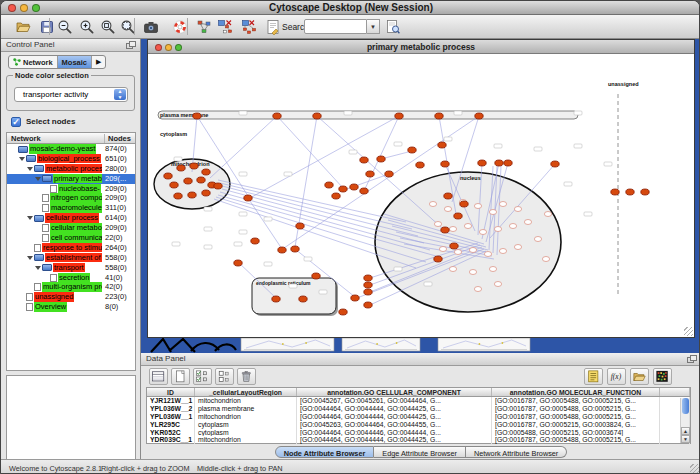 This screenshot has height=474, width=700. What do you see at coordinates (71, 228) in the screenshot?
I see `tree-row-cellular-metabo: cellular metabo209(0)` at bounding box center [71, 228].